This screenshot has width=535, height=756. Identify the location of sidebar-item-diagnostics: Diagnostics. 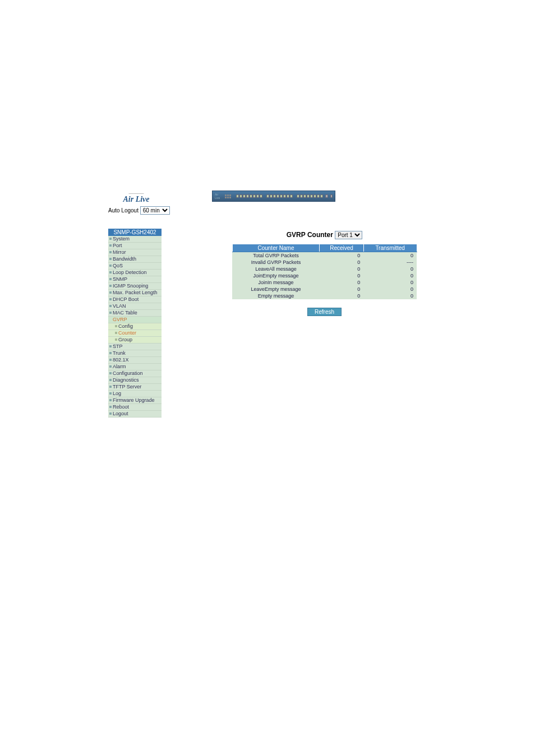
(135, 381).